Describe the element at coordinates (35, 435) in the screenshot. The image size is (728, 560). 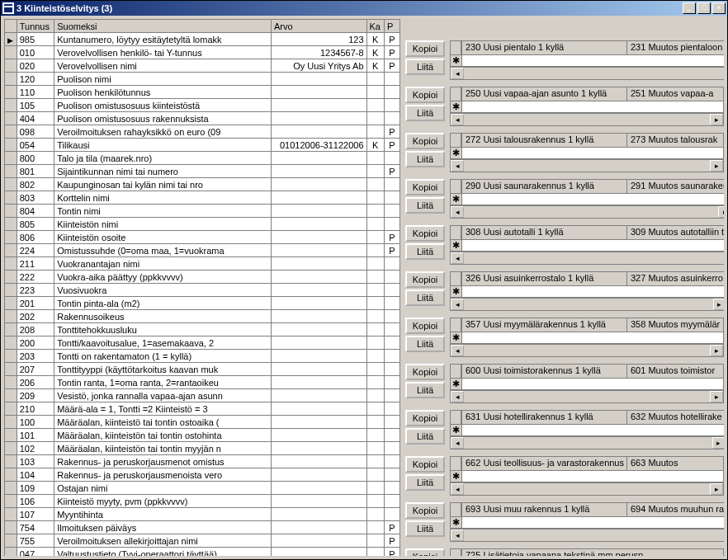
I see `cell-tunnus: 101` at that location.